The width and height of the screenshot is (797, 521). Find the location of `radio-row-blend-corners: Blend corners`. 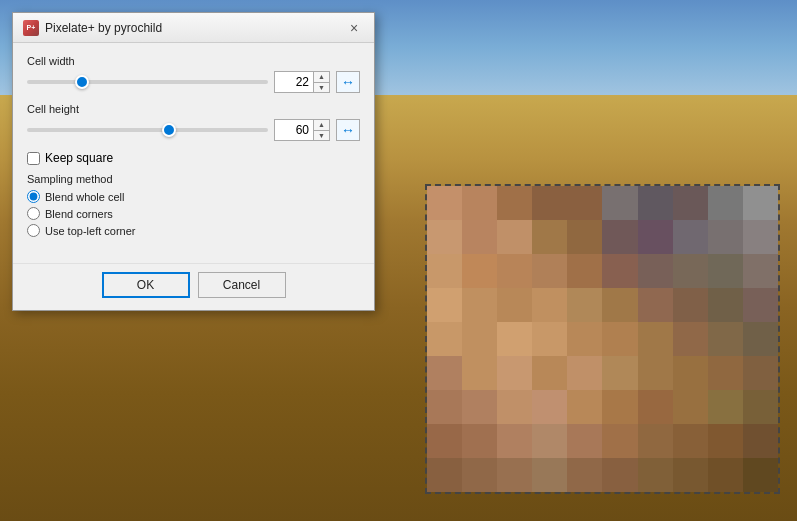

radio-row-blend-corners: Blend corners is located at coordinates (194, 214).